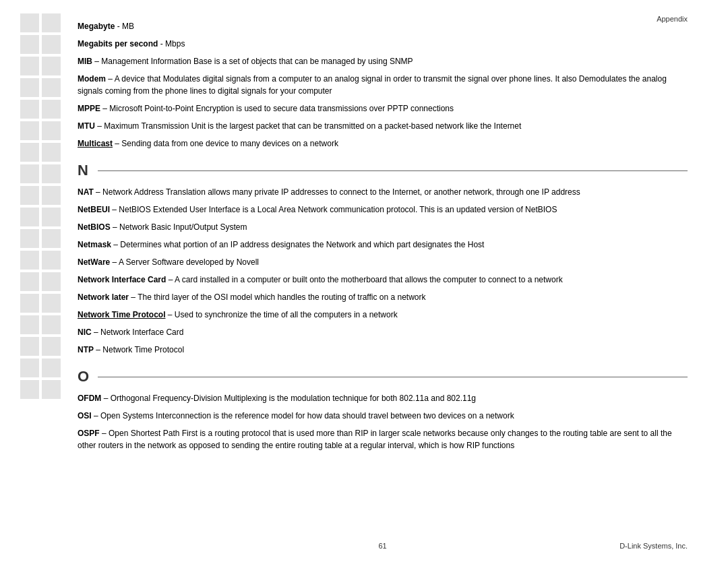 Image resolution: width=728 pixels, height=562 pixels. What do you see at coordinates (383, 297) in the screenshot?
I see `entry-network-later: Network later – The third layer of the O…` at bounding box center [383, 297].